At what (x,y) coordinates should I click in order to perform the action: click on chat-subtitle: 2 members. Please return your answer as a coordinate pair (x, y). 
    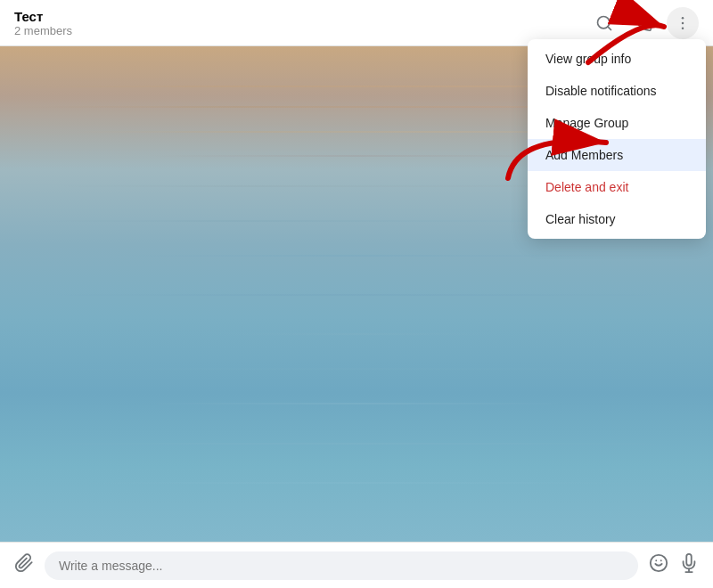
    Looking at the image, I should click on (43, 30).